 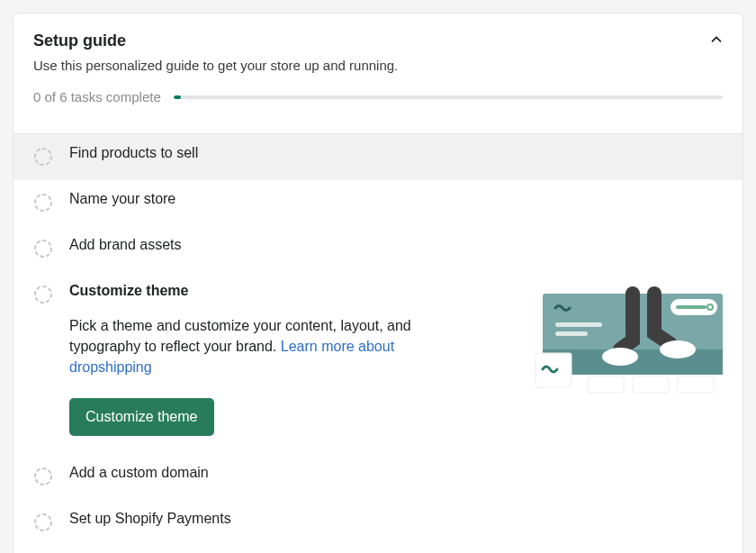 I want to click on task-item-shopify-payments: Set up Shopify Payments, so click(x=378, y=522).